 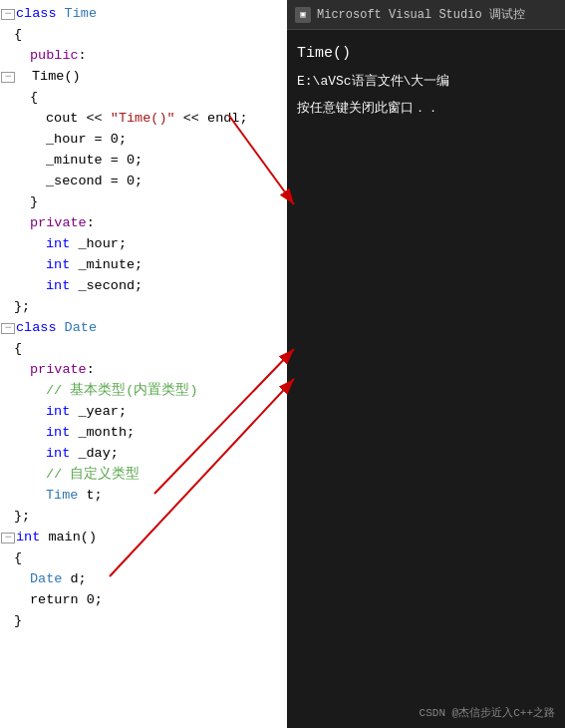 I want to click on token: }, so click(x=18, y=620).